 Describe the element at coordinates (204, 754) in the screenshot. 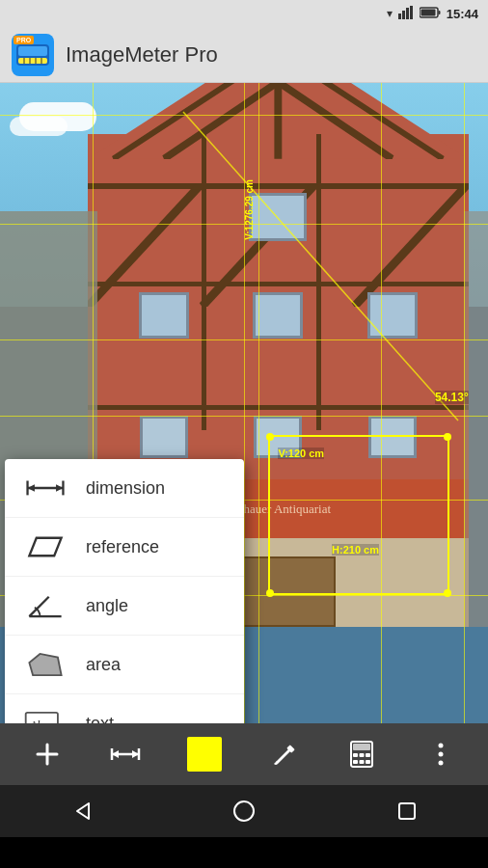

I see `color-button` at that location.